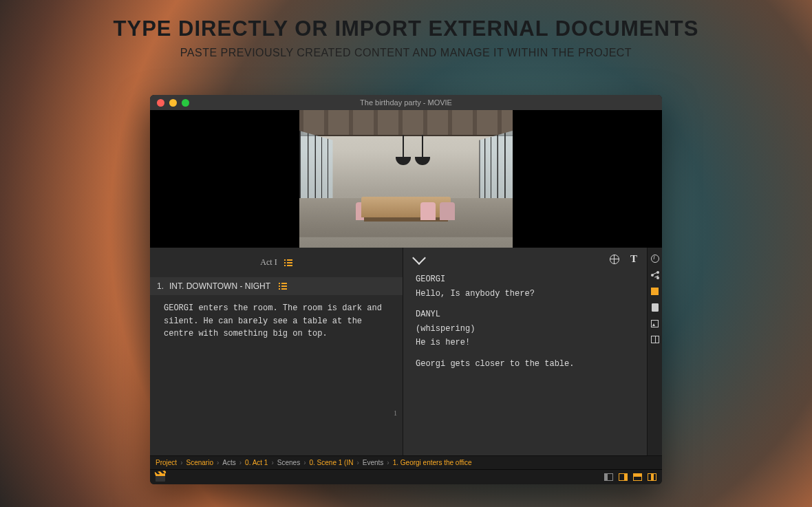  I want to click on titlebar: The birthday party - MOVIE, so click(406, 103).